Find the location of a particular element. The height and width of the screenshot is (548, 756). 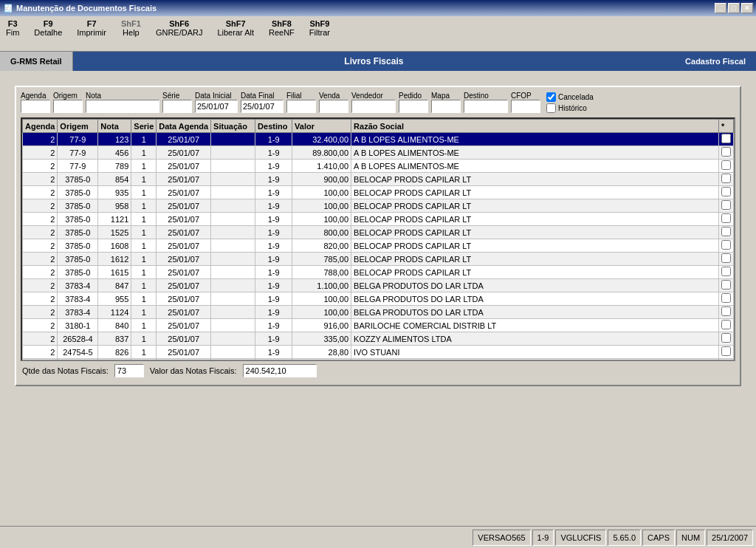

nota-input is located at coordinates (123, 106).